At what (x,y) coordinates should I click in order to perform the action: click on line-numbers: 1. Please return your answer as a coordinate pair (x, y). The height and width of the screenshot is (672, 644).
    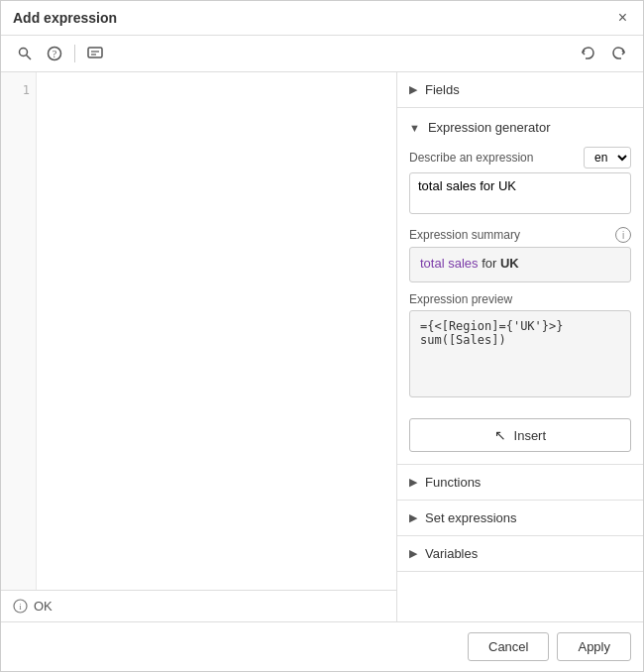
    Looking at the image, I should click on (19, 331).